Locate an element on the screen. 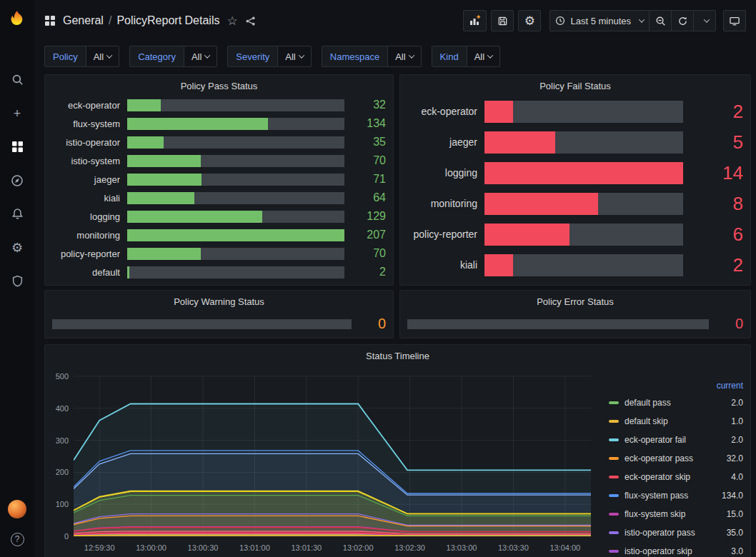 This screenshot has height=557, width=756. gauge-label: logging is located at coordinates (86, 217).